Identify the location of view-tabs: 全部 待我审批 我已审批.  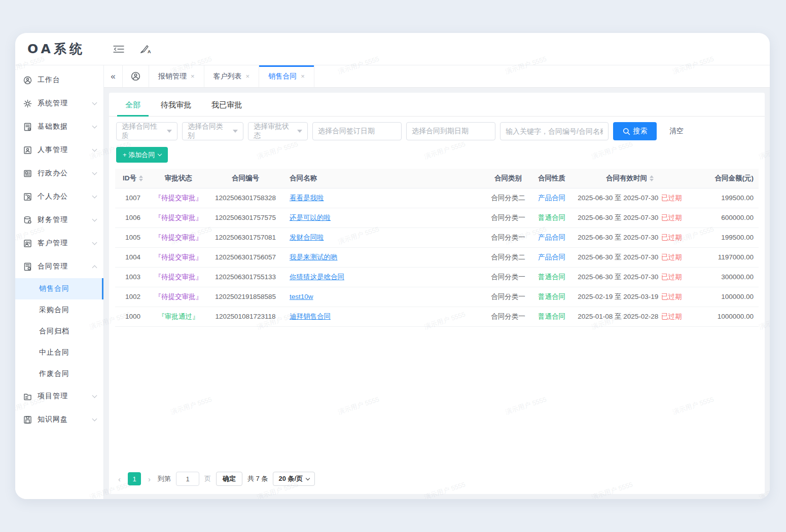
(437, 104).